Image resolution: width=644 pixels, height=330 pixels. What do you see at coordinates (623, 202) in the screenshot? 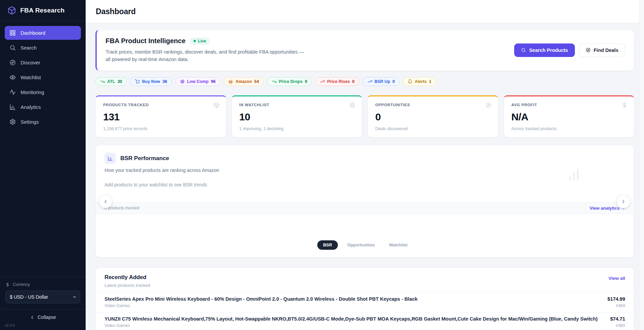
I see `carousel-next-button` at bounding box center [623, 202].